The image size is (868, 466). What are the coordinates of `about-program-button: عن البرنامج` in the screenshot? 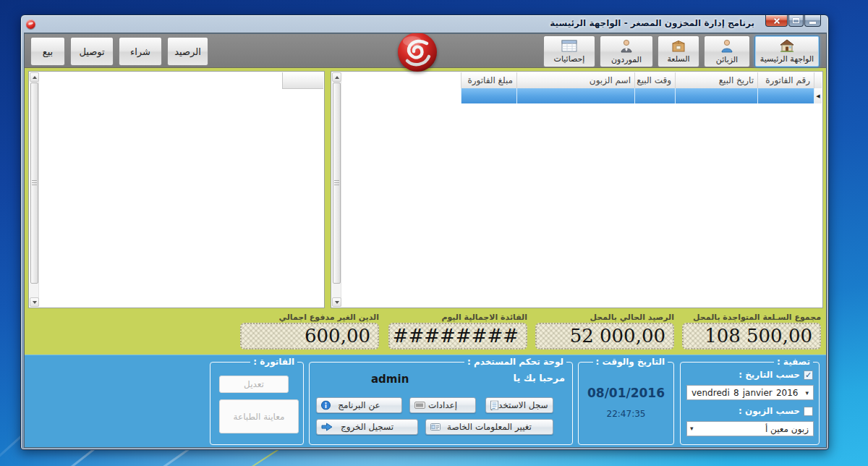 It's located at (359, 405).